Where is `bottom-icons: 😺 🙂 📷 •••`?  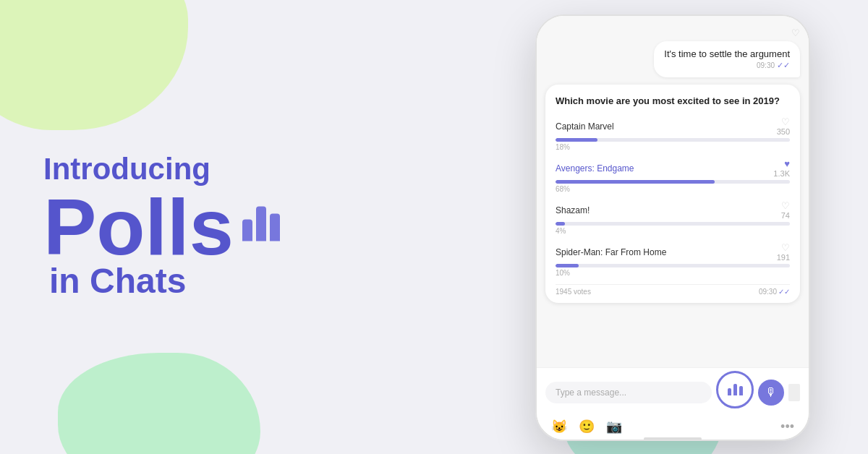 bottom-icons: 😺 🙂 📷 ••• is located at coordinates (673, 427).